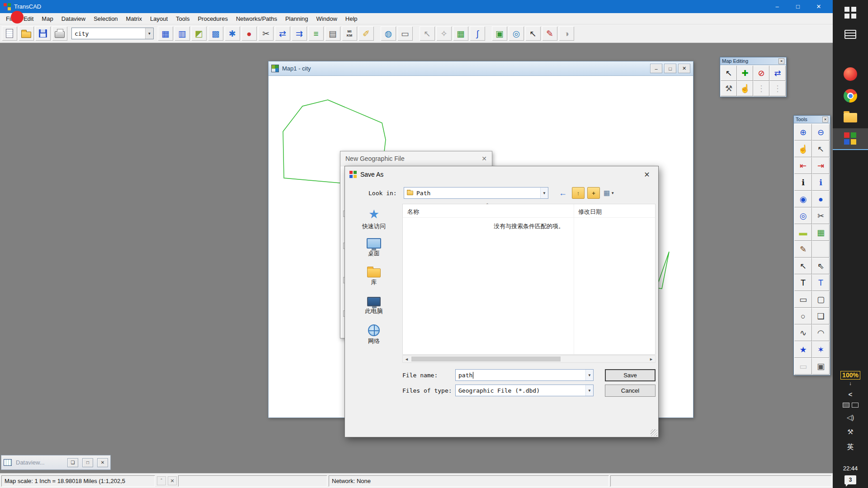 This screenshot has width=868, height=488. What do you see at coordinates (781, 61) in the screenshot?
I see `map-editing-close-button: ✕` at bounding box center [781, 61].